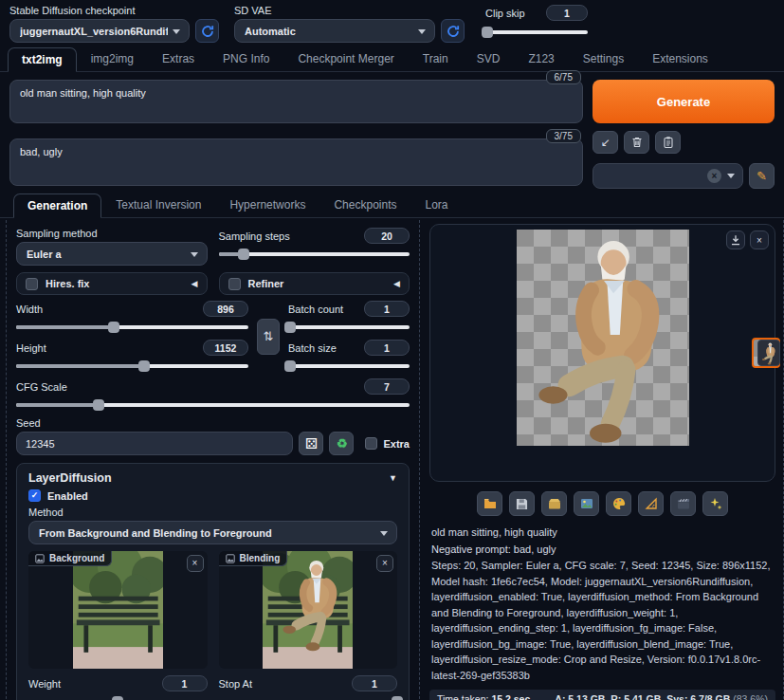 This screenshot has width=784, height=700. What do you see at coordinates (349, 317) in the screenshot?
I see `batch-count-block: Batch count 1` at bounding box center [349, 317].